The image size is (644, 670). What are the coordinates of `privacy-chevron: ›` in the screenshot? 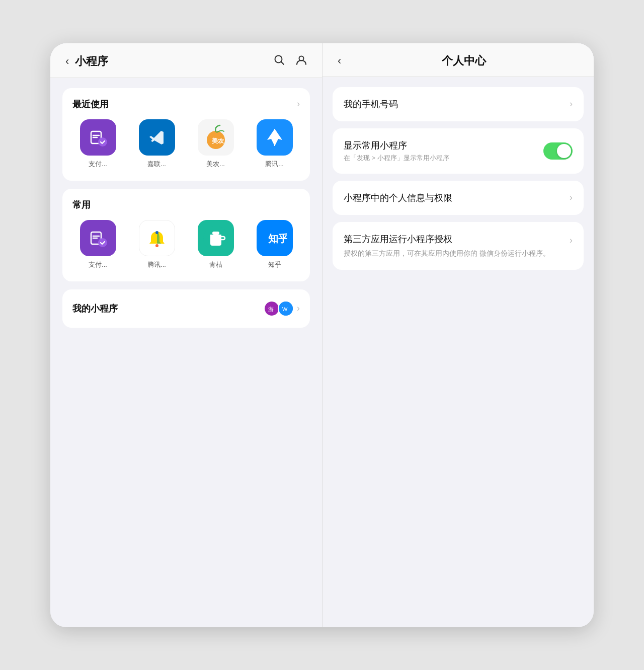 It's located at (571, 197).